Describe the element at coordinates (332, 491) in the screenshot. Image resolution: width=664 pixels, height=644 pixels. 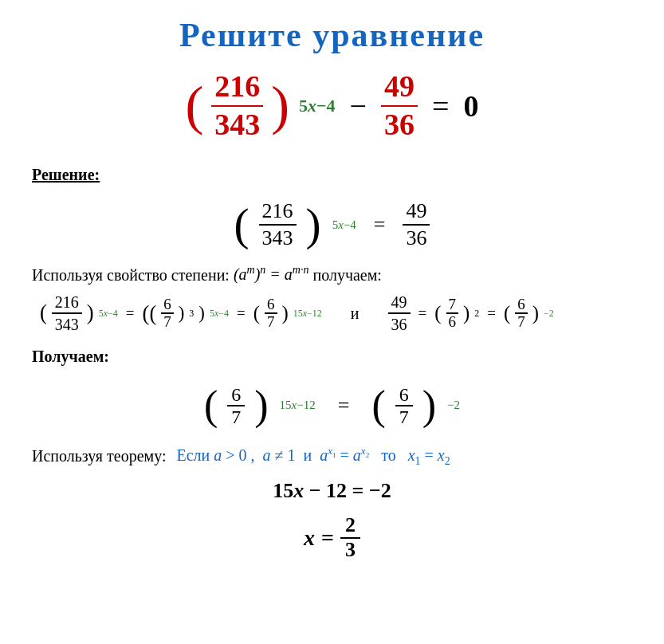
I see `step-equation: 15x − 12 = −2` at that location.